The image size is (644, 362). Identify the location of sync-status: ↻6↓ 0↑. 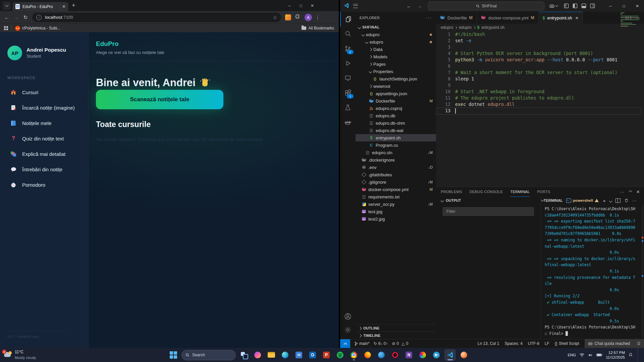
(381, 344).